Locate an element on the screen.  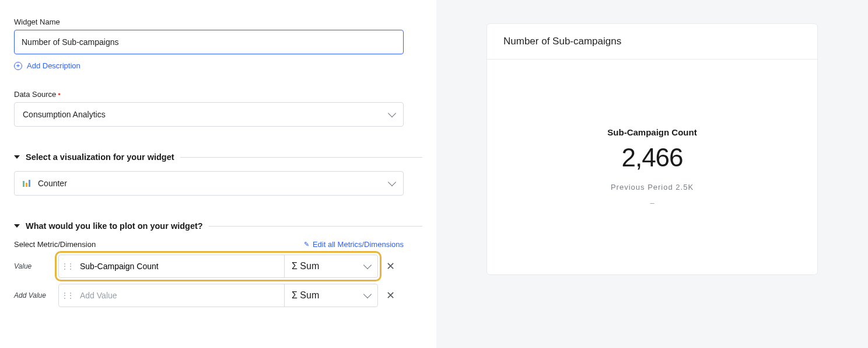
metric-row-add-value: Add Value ⋮⋮ Σ Sum ✕ is located at coordinates (218, 295).